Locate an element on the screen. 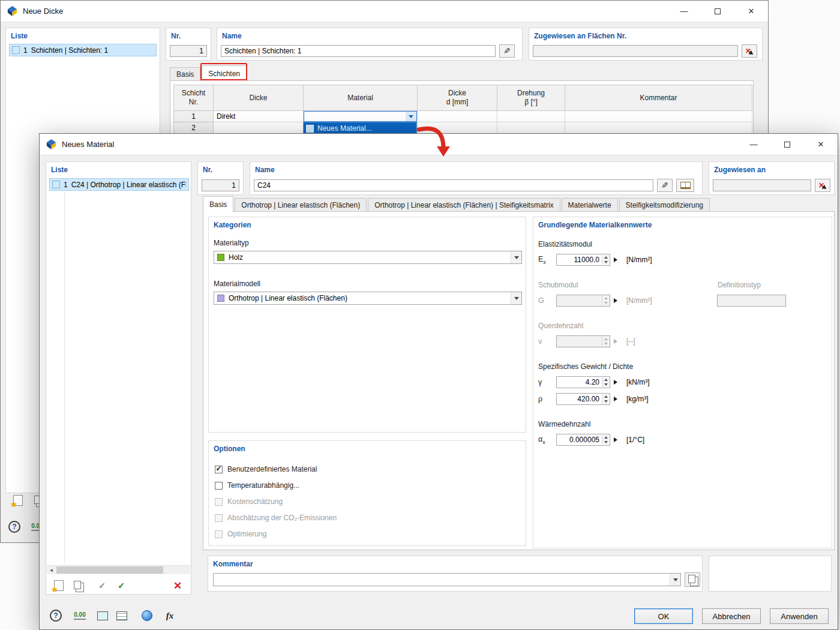  material-library-button is located at coordinates (685, 185).